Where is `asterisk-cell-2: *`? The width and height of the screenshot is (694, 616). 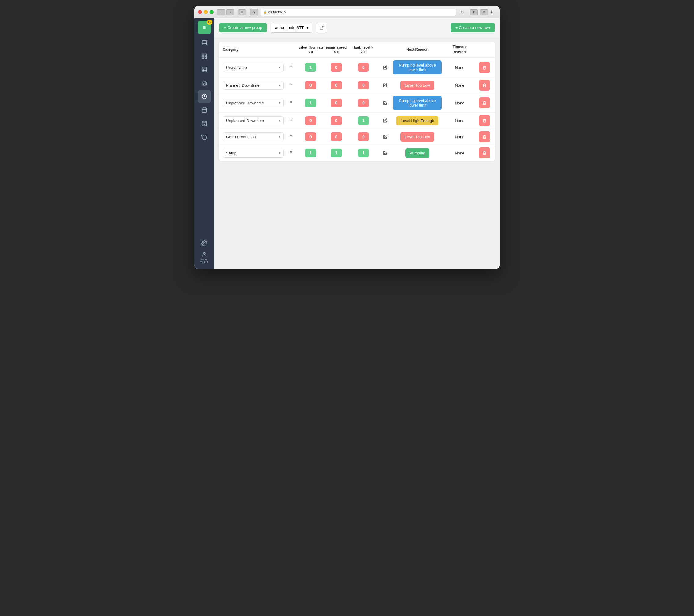 asterisk-cell-2: * is located at coordinates (291, 103).